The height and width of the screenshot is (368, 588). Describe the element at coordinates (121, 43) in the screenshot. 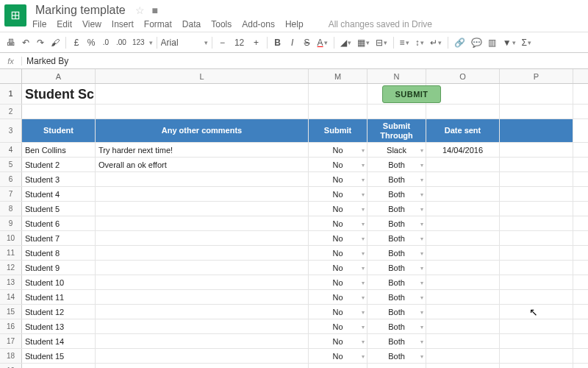

I see `increase-decimal-button: .00` at that location.